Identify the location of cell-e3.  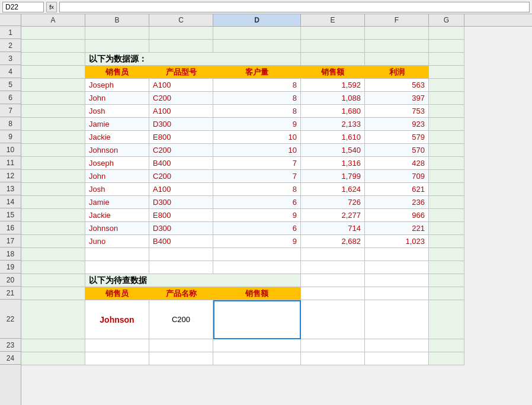
(333, 59).